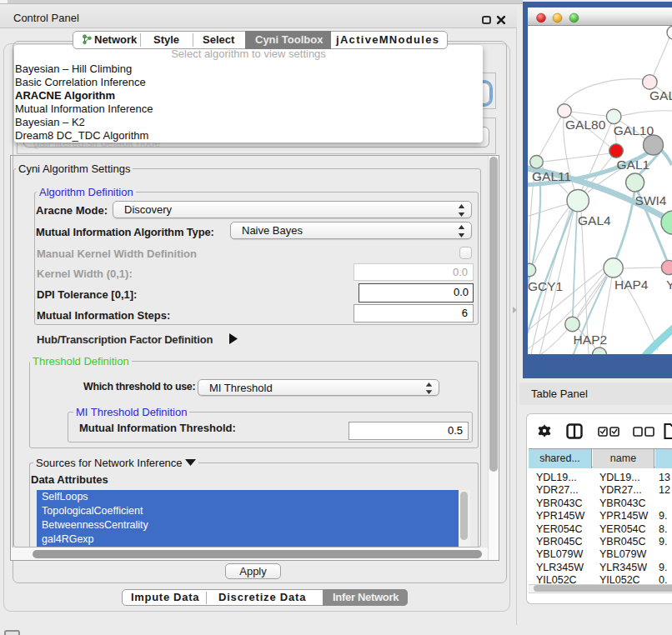 Image resolution: width=672 pixels, height=635 pixels. Describe the element at coordinates (590, 340) in the screenshot. I see `svg-text: HAP2` at that location.